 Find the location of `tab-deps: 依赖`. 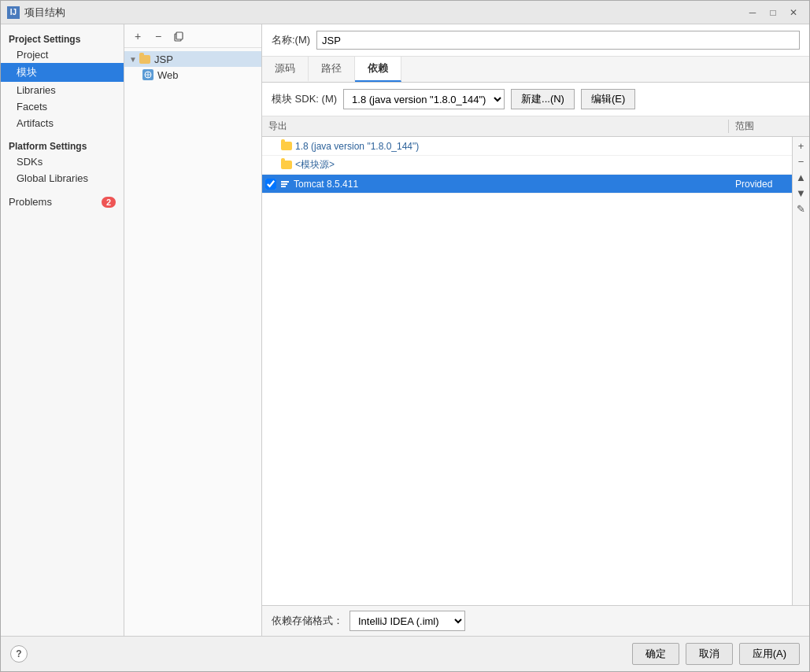

tab-deps: 依赖 is located at coordinates (378, 69).